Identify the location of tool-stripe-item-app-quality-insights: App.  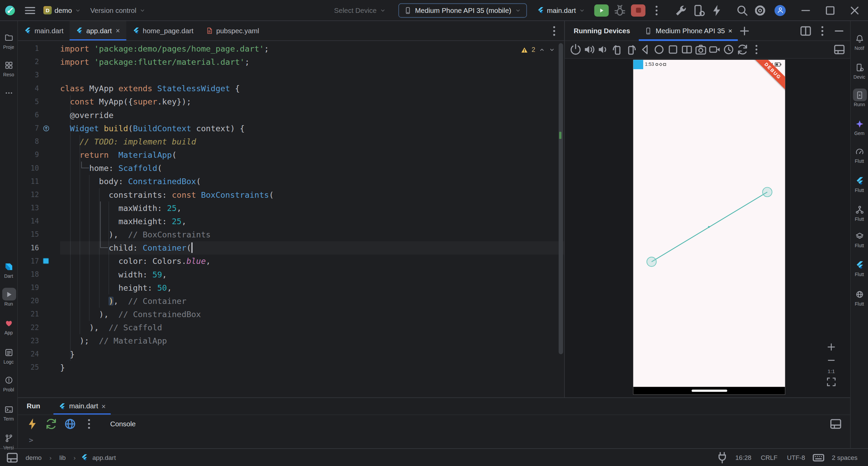
(9, 326).